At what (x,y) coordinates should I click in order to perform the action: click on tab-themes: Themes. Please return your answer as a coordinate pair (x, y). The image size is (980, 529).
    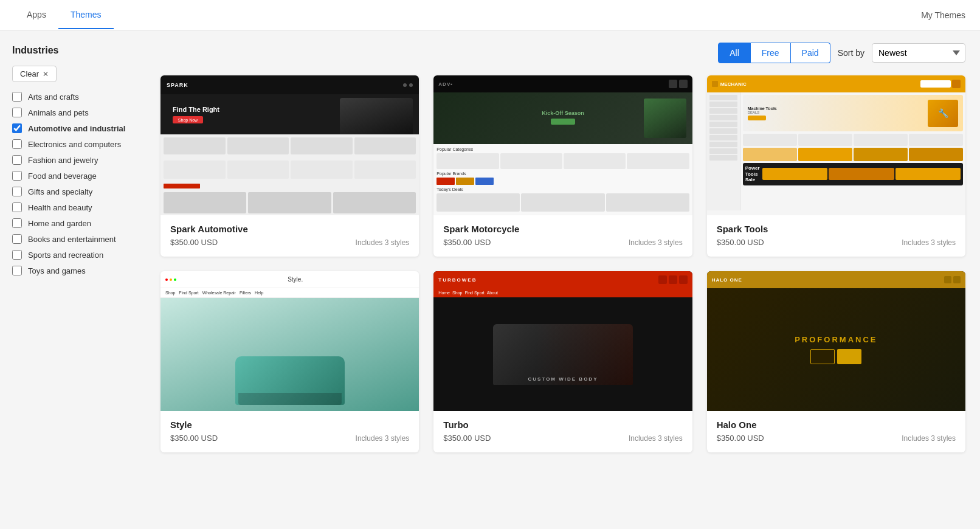
    Looking at the image, I should click on (86, 15).